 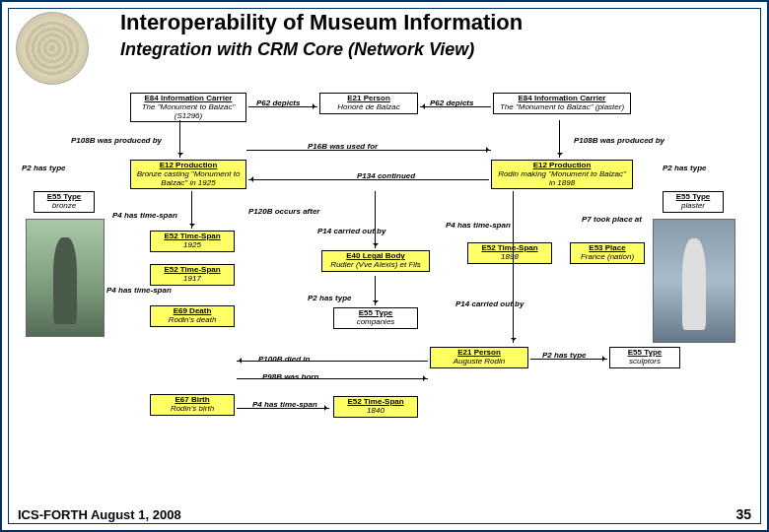 I want to click on edge-p4-left: P4 has time-span, so click(x=145, y=215).